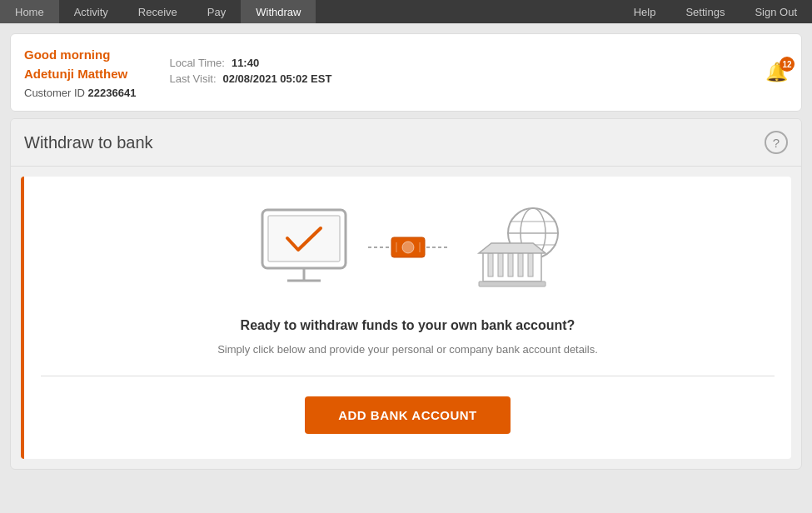 The height and width of the screenshot is (513, 812). What do you see at coordinates (406, 12) in the screenshot?
I see `navbar: Home Activity Receive Pay Withdraw Help …` at bounding box center [406, 12].